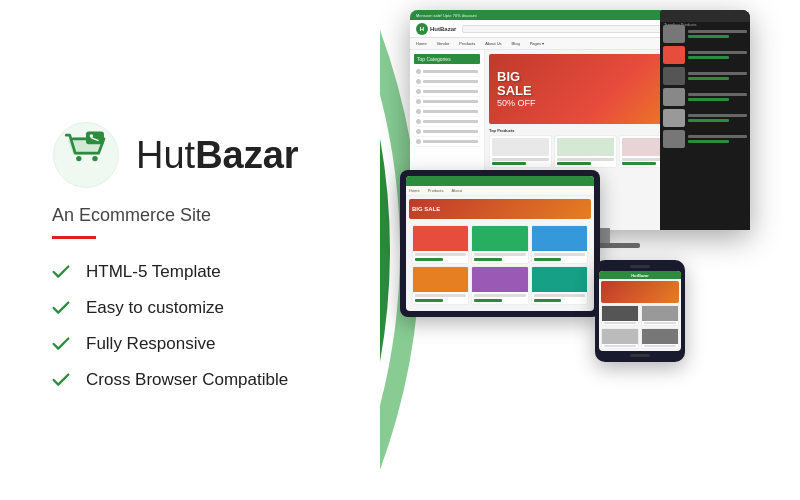 The height and width of the screenshot is (500, 800). What do you see at coordinates (218, 156) in the screenshot?
I see `brand-name: HutBazar` at bounding box center [218, 156].